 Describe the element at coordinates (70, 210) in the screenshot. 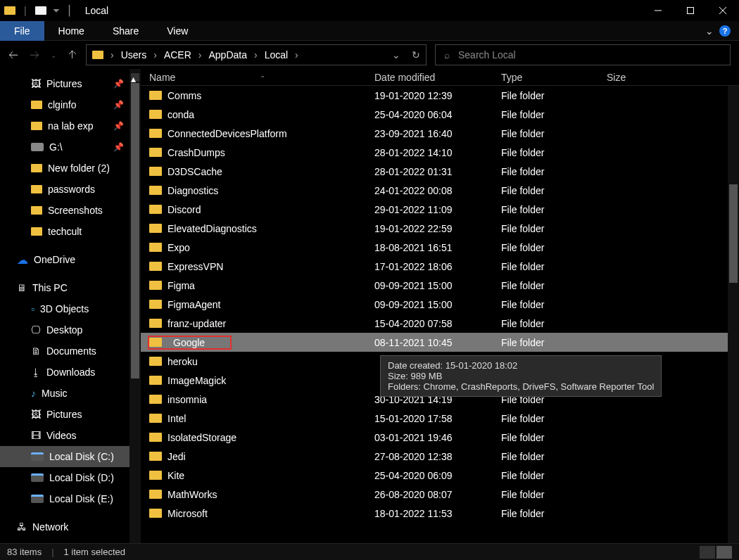

I see `sidebar-item-screenshots: Screenshots` at that location.